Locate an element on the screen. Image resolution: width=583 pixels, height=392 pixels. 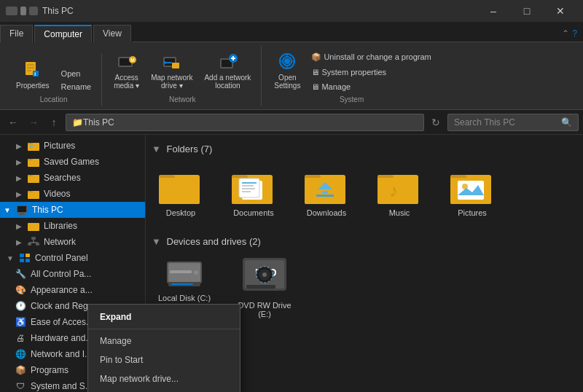
open-button: Open is located at coordinates (77, 74).